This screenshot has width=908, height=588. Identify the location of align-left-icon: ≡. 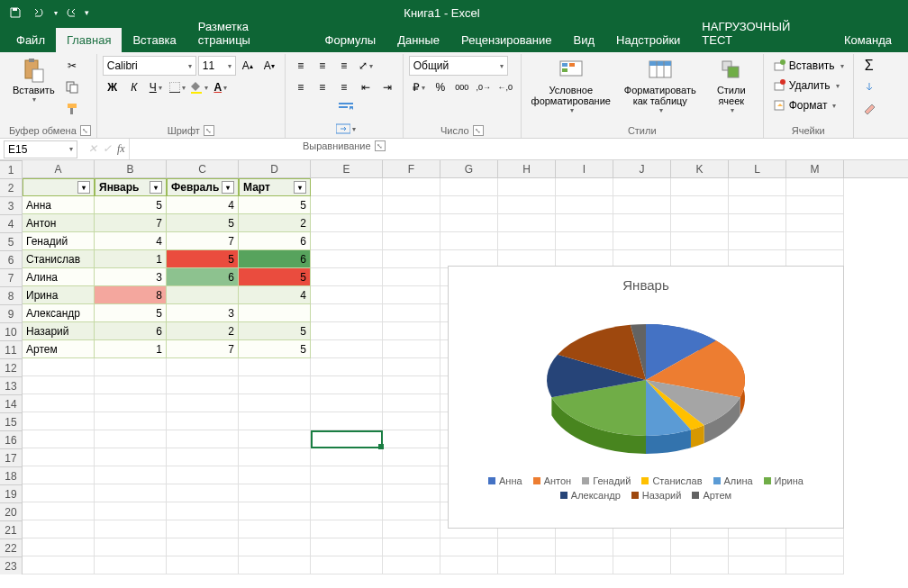
(301, 87).